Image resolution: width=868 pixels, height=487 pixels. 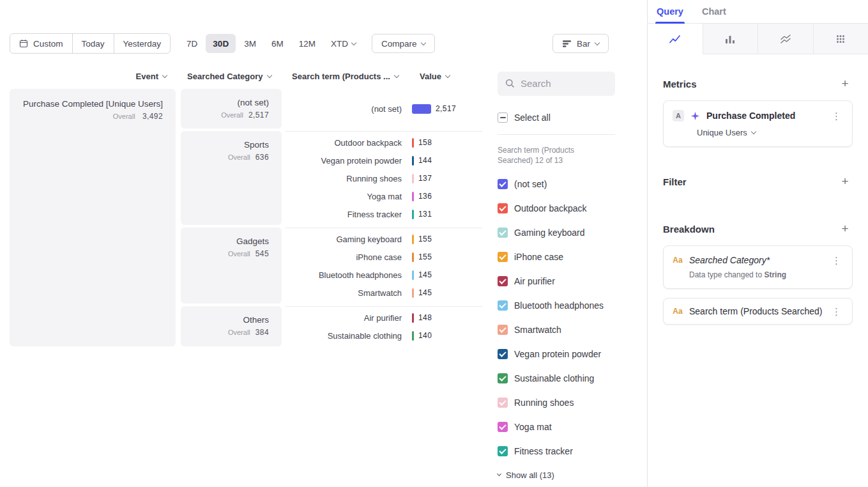 I want to click on term-item-label: Fitness tracker, so click(x=544, y=451).